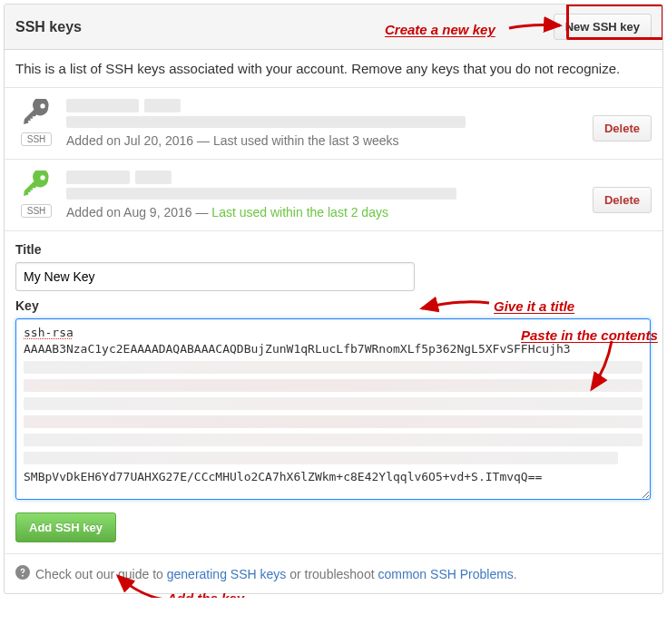  Describe the element at coordinates (49, 332) in the screenshot. I see `key-content-line: ssh-rsa` at that location.